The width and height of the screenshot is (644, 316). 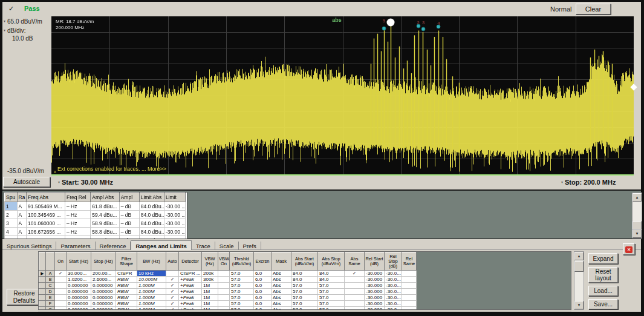 What do you see at coordinates (22, 206) in the screenshot?
I see `cell: A` at bounding box center [22, 206].